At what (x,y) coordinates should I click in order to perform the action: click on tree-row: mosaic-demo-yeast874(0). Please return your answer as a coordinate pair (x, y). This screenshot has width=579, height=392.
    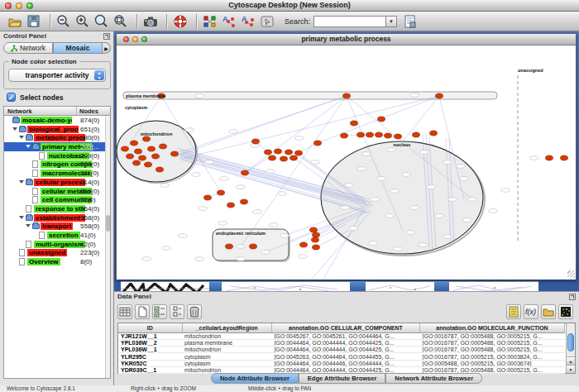
    Looking at the image, I should click on (57, 121).